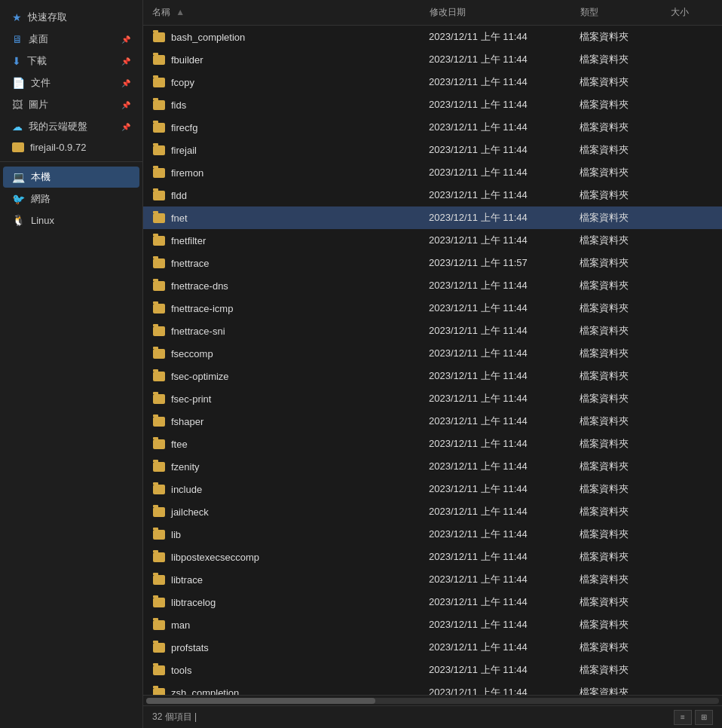 This screenshot has width=722, height=728. What do you see at coordinates (495, 263) in the screenshot?
I see `file-modified: 2023/12/11 上午 11:57` at bounding box center [495, 263].